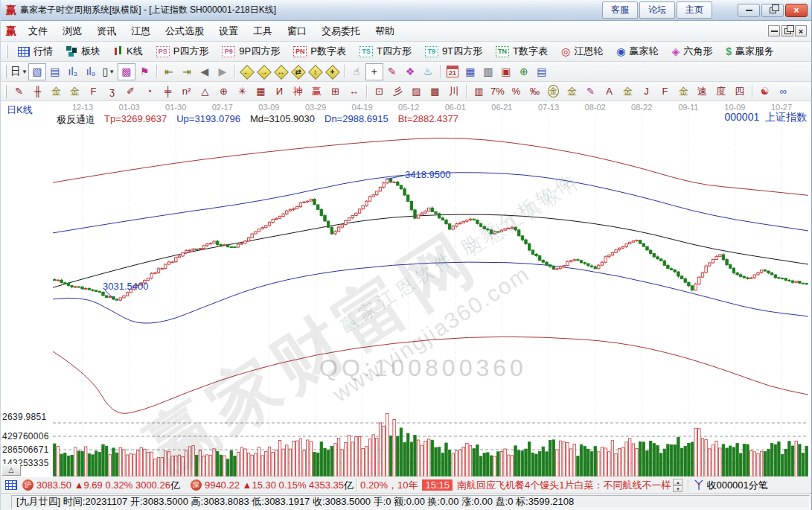  Describe the element at coordinates (796, 10) in the screenshot. I see `close-button: ×` at that location.